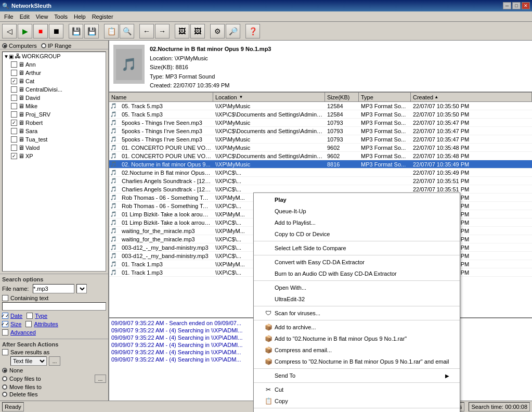  What do you see at coordinates (14, 81) in the screenshot?
I see `cat-checkbox: ✓` at bounding box center [14, 81].